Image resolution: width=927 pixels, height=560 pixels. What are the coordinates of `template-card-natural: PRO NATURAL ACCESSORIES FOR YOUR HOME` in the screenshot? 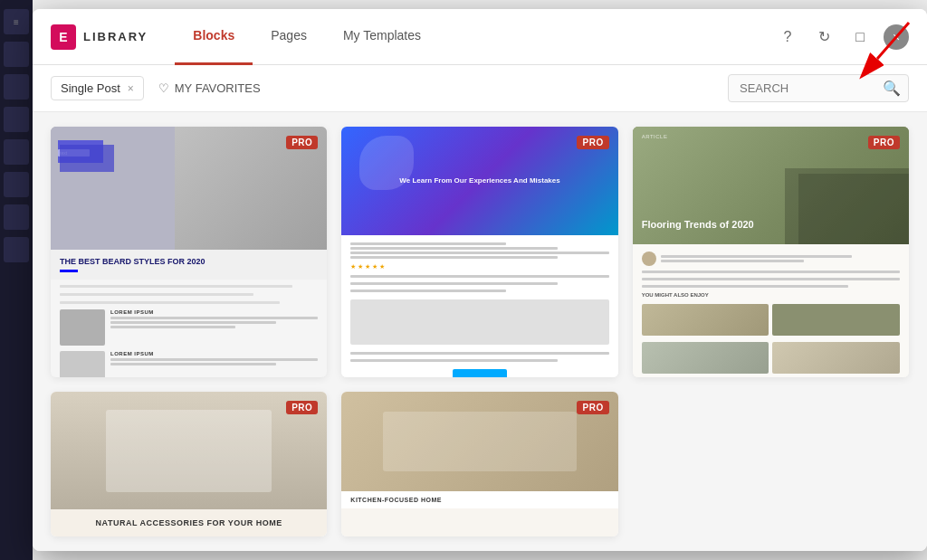 It's located at (188, 464).